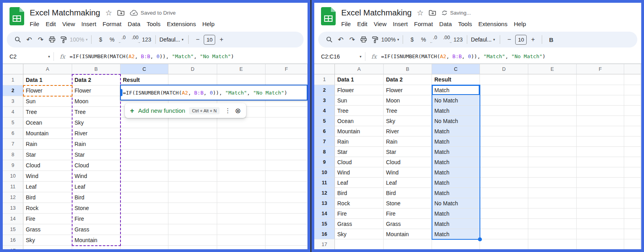 This screenshot has height=252, width=644. What do you see at coordinates (144, 165) in the screenshot?
I see `cell-C9` at bounding box center [144, 165].